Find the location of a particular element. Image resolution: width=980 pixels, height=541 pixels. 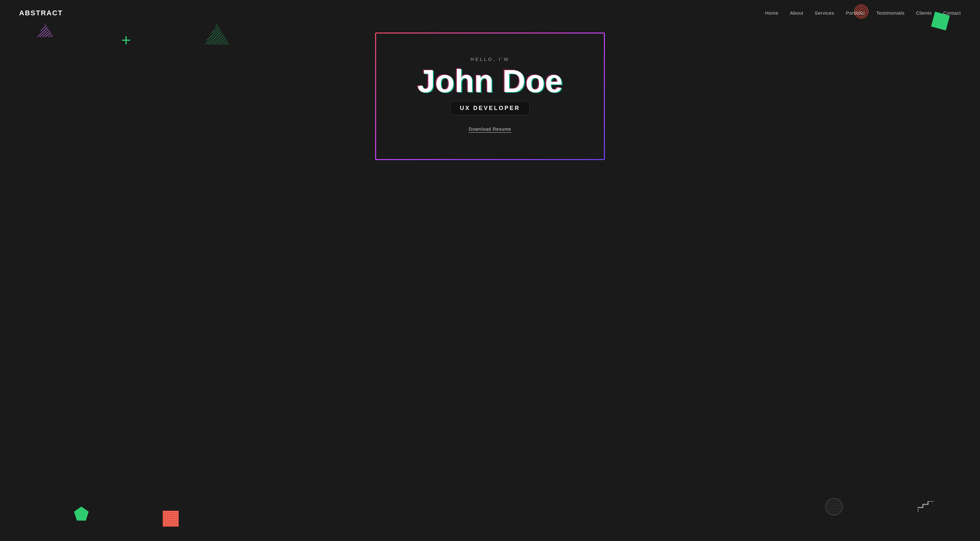

hero-title: UX DEVELOPER is located at coordinates (490, 108).